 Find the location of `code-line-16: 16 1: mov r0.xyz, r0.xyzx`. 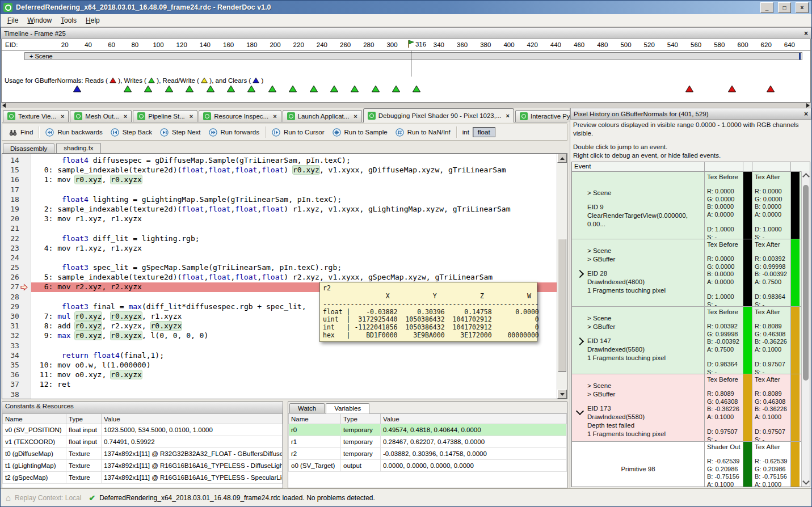

code-line-16: 16 1: mov r0.xyz, r0.xyzx is located at coordinates (280, 180).